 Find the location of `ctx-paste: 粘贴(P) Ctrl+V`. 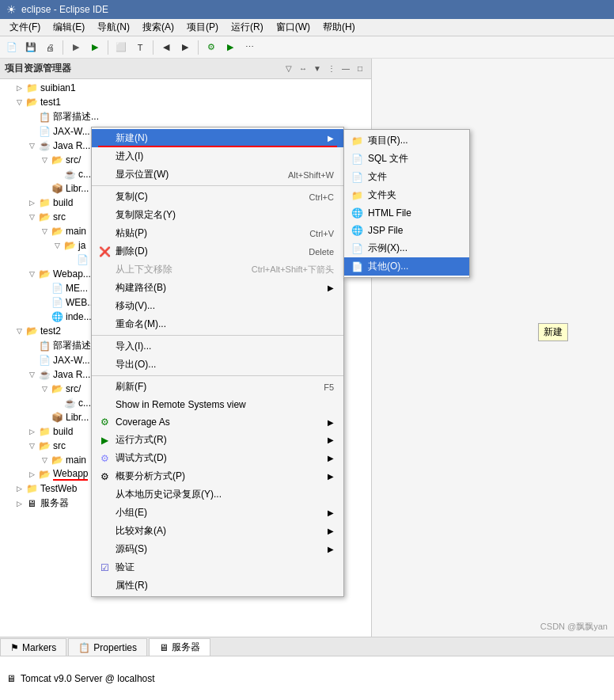

ctx-paste: 粘贴(P) Ctrl+V is located at coordinates (218, 233).